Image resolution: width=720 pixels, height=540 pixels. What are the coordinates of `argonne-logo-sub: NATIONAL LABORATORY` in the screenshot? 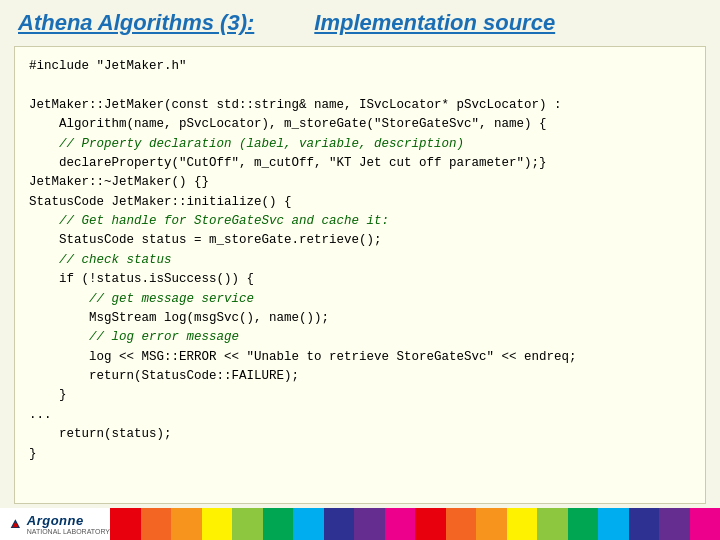 It's located at (68, 532).